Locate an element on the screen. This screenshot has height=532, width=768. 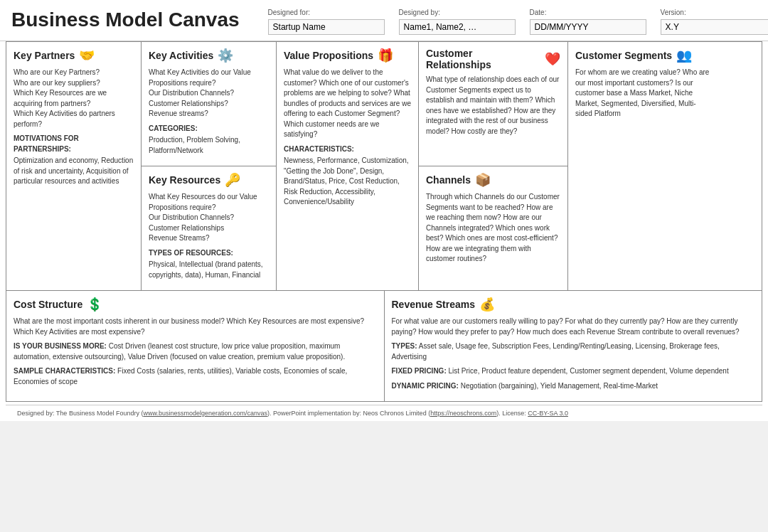
cost-structure-icon: 💲 is located at coordinates (95, 304).